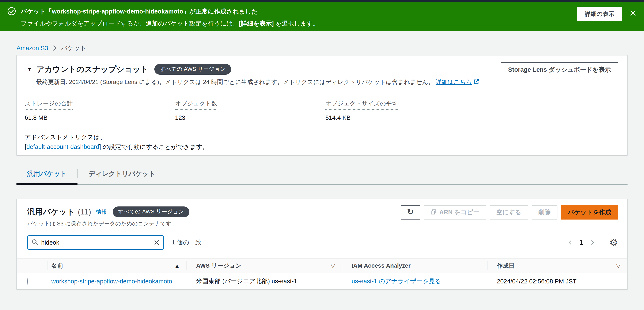  Describe the element at coordinates (156, 243) in the screenshot. I see `clear-search-icon` at that location.